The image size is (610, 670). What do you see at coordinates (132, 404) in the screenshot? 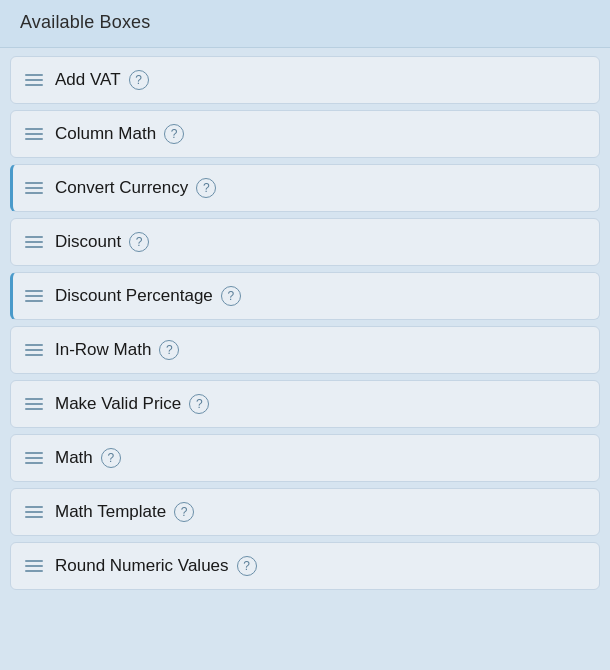
I see `item-label: Make Valid Price ?` at bounding box center [132, 404].